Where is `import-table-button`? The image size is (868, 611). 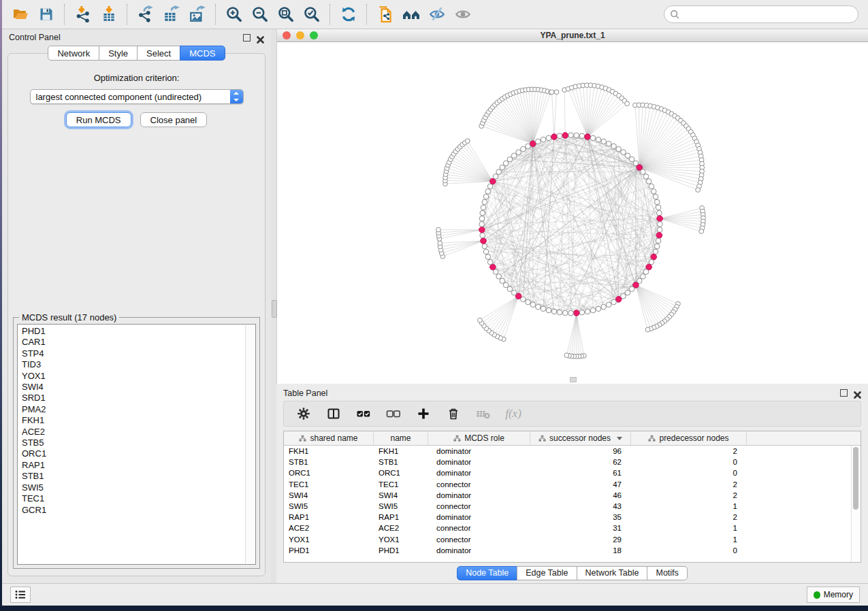 import-table-button is located at coordinates (109, 14).